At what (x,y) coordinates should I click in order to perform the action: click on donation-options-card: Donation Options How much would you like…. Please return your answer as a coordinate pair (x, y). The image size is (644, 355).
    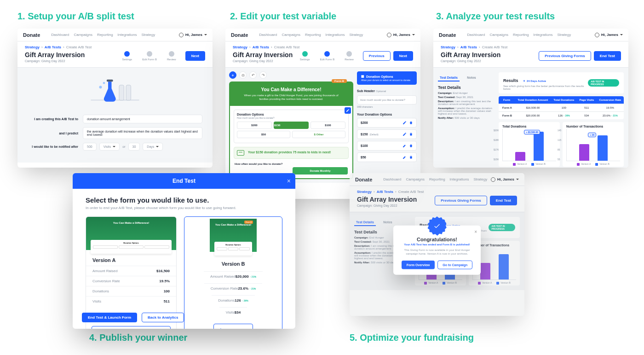
    Looking at the image, I should click on (291, 126).